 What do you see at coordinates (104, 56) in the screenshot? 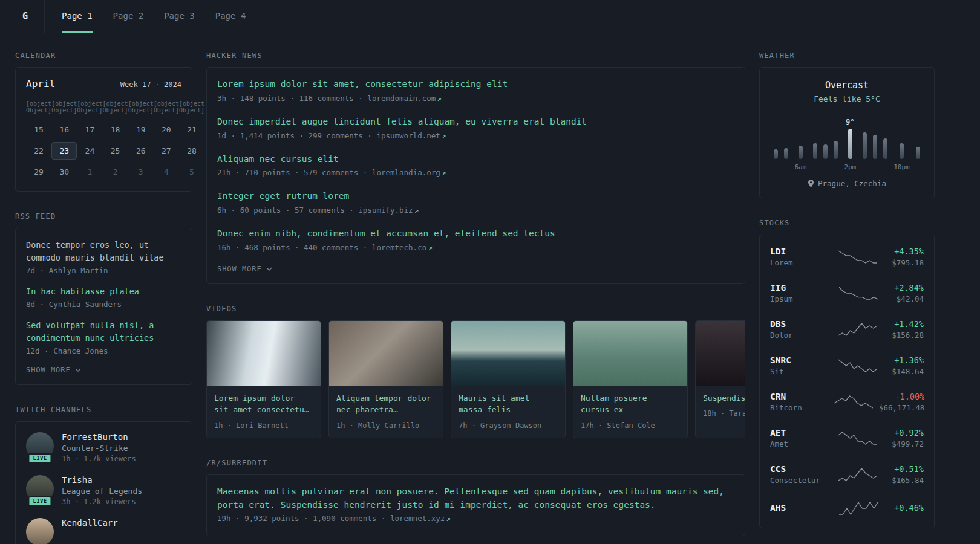
I see `calendar-section-label: CALENDAR` at bounding box center [104, 56].